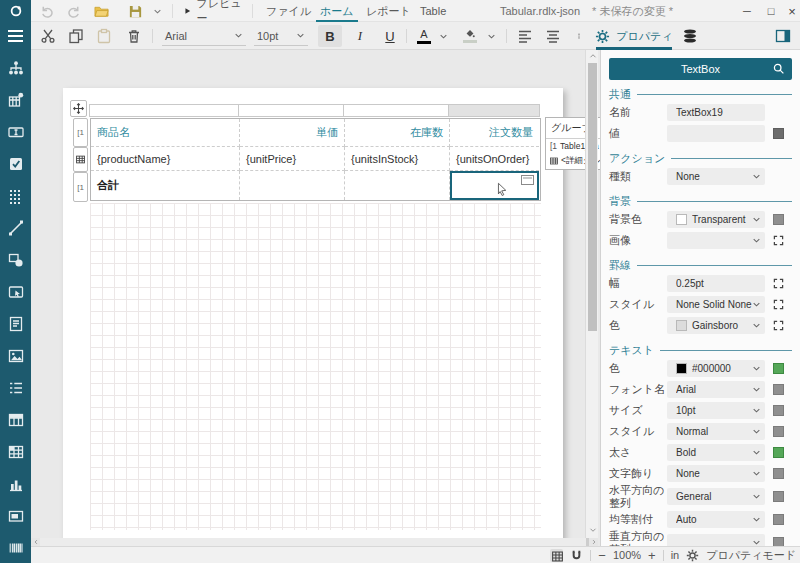  Describe the element at coordinates (80, 132) in the screenshot. I see `row-selector-1: [1` at that location.